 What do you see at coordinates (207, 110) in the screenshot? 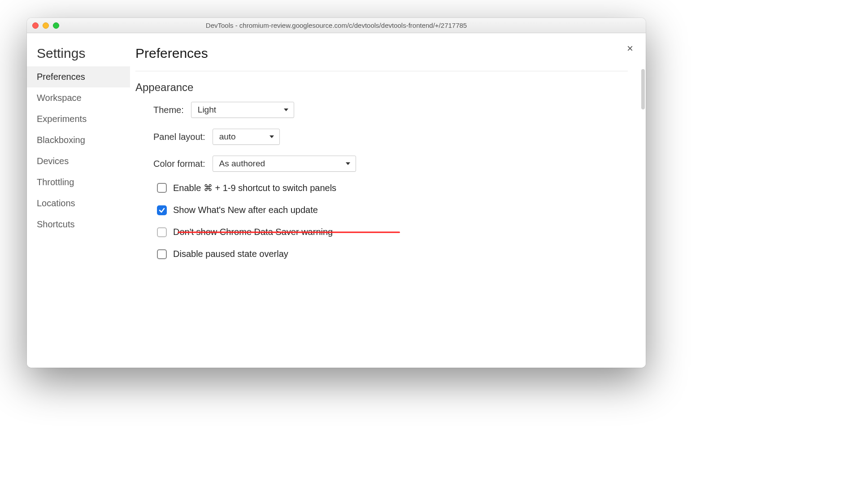
I see `theme-value: Light` at bounding box center [207, 110].